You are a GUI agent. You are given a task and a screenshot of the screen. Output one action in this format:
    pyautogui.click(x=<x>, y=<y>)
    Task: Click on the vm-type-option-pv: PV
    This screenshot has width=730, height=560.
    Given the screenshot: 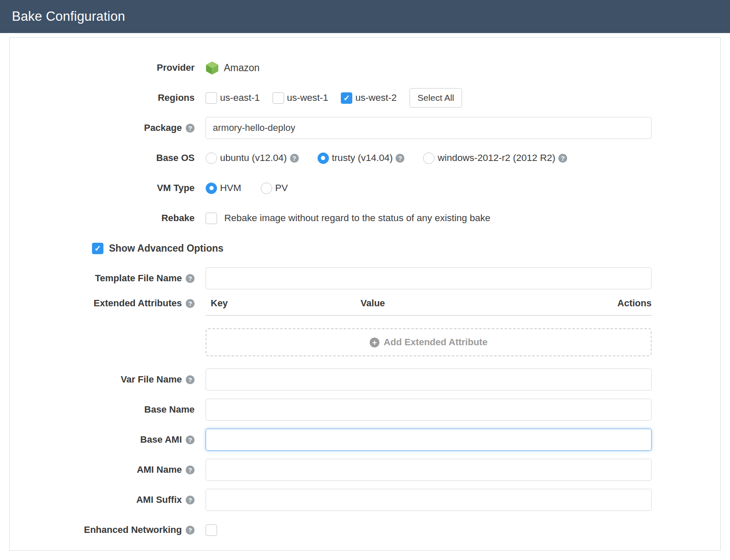 What is the action you would take?
    pyautogui.click(x=274, y=188)
    